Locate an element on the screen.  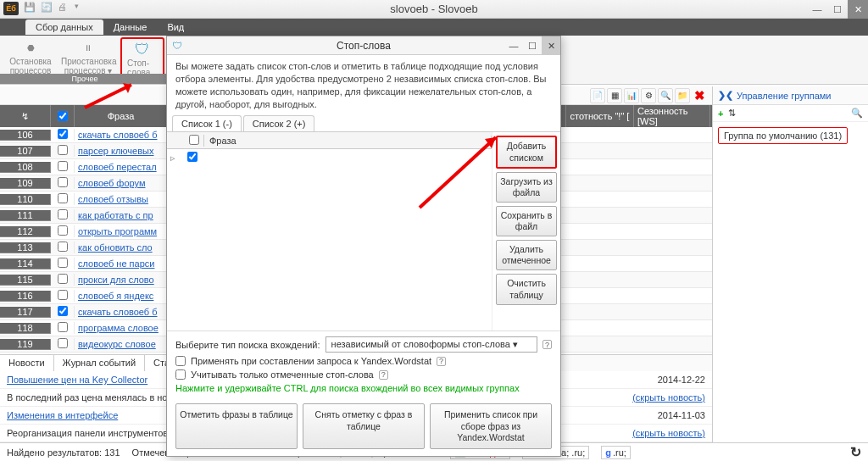
col-check is located at coordinates (63, 116).